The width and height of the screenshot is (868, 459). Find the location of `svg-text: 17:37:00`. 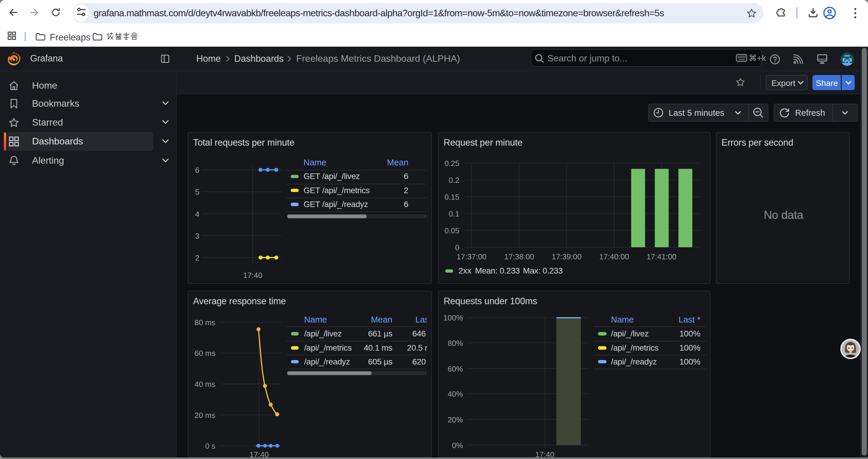

svg-text: 17:37:00 is located at coordinates (471, 257).